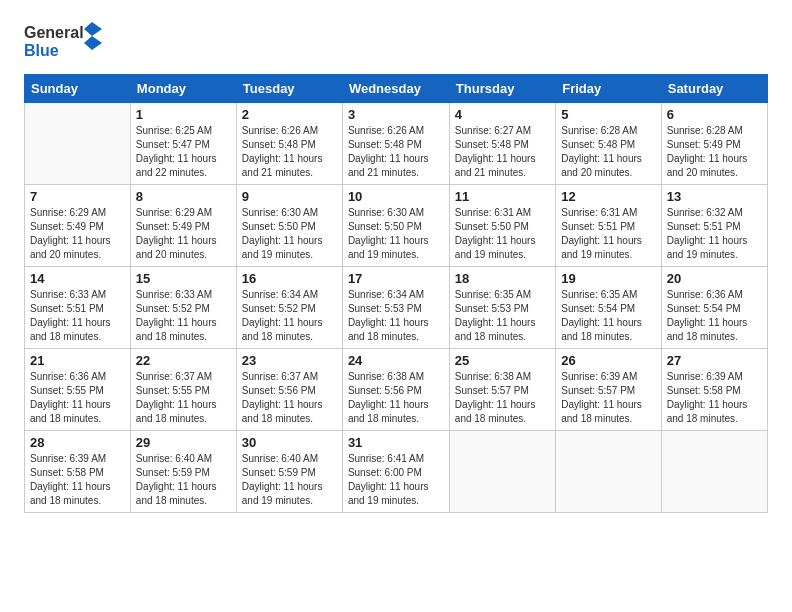 The image size is (792, 612). I want to click on day-number: 23, so click(290, 360).